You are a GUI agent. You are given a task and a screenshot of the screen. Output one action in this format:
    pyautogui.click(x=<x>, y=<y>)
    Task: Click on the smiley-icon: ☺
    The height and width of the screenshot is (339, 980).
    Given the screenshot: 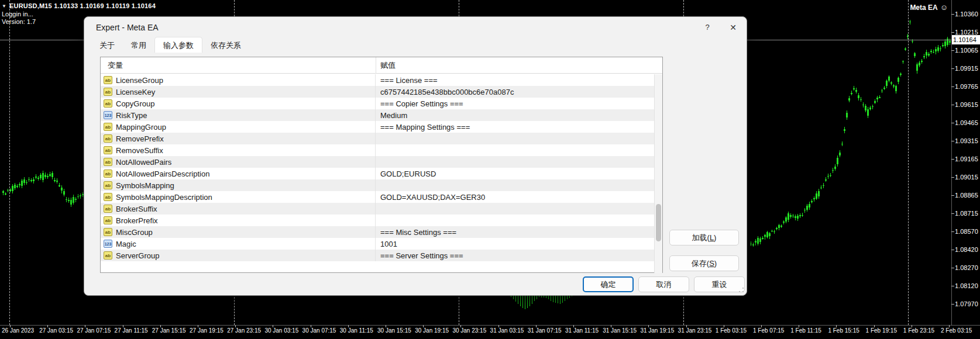 What is the action you would take?
    pyautogui.click(x=944, y=7)
    